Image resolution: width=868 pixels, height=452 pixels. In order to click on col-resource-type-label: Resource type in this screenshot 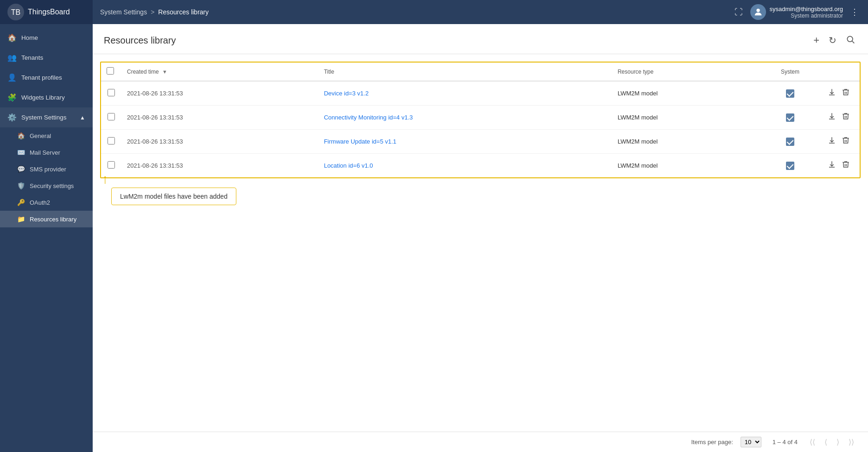, I will do `click(636, 72)`.